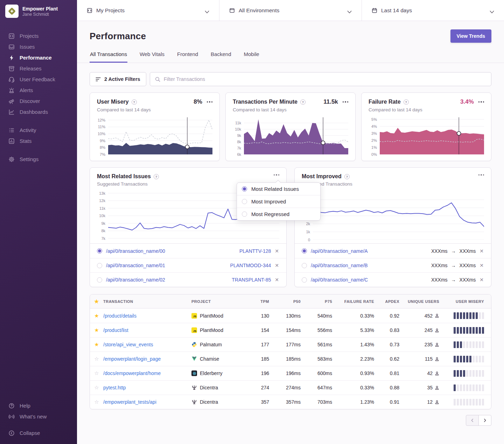 The width and height of the screenshot is (504, 444). What do you see at coordinates (426, 136) in the screenshot?
I see `failure-rate-chart: 5%4%3%2%1%0%` at bounding box center [426, 136].